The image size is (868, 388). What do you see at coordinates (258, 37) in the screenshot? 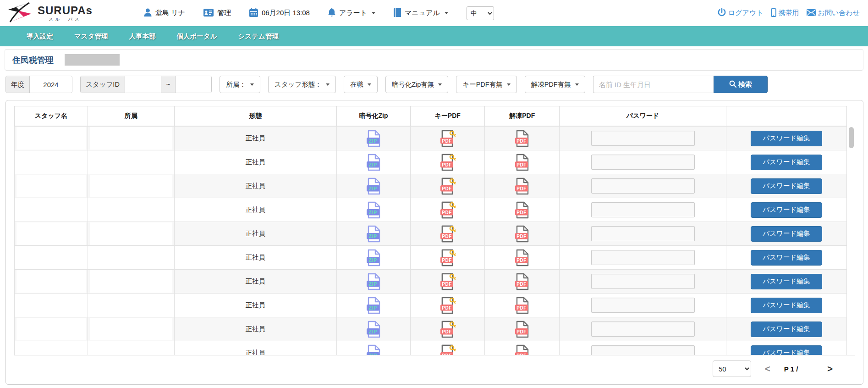
I see `nav-item-system-management: システム管理` at bounding box center [258, 37].